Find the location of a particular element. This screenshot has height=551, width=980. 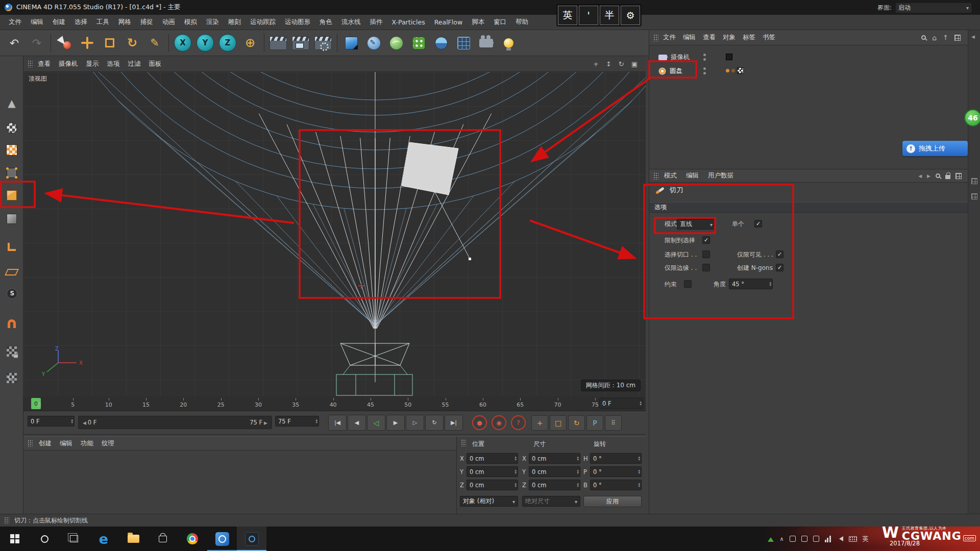

environment-menu is located at coordinates (441, 43).